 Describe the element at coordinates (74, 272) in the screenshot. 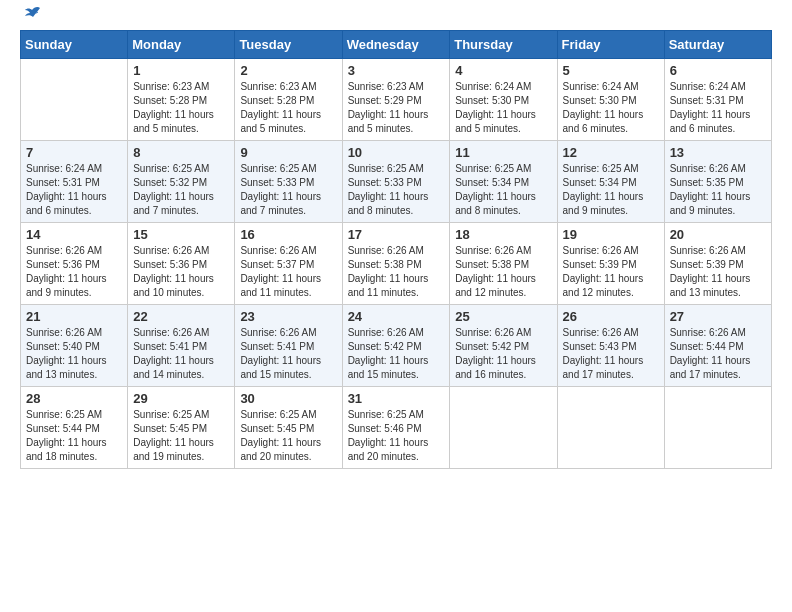

I see `day-info: Sunrise: 6:26 AM Sunset: 5:36 PM Dayligh…` at that location.